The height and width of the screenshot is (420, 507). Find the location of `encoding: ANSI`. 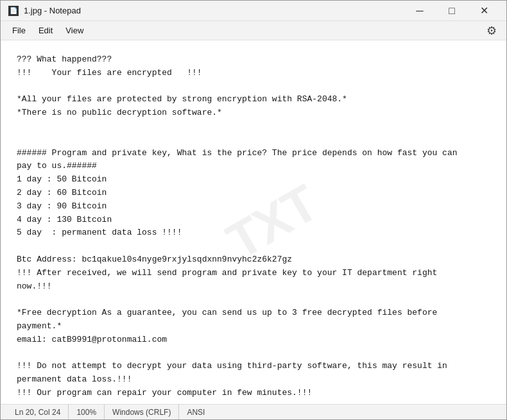

encoding: ANSI is located at coordinates (196, 412).